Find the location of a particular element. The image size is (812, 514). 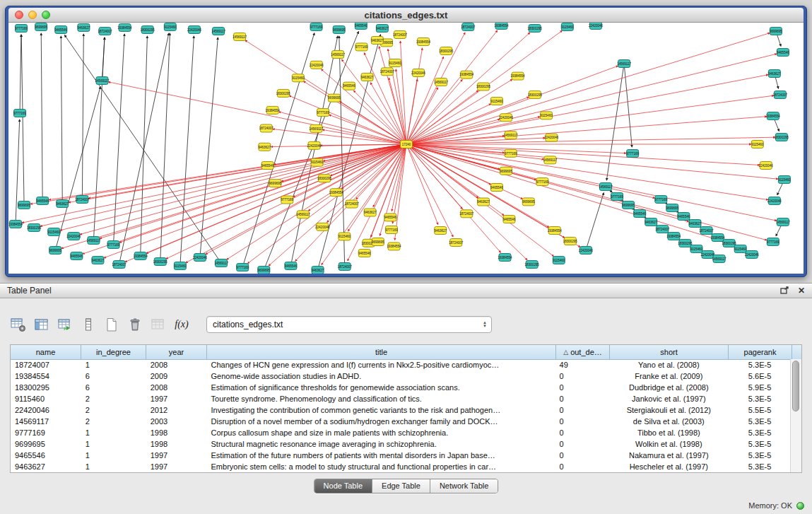

table-vertical-scrollbar is located at coordinates (796, 416).